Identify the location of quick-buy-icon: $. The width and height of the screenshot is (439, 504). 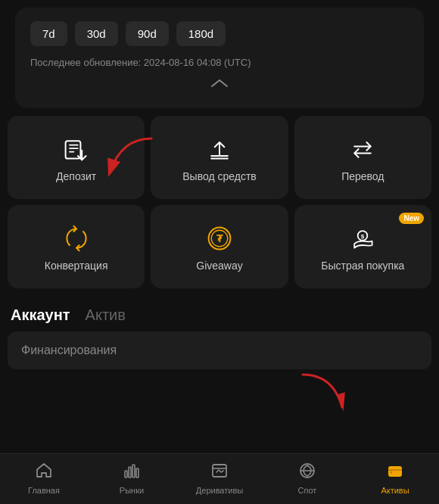
(363, 238).